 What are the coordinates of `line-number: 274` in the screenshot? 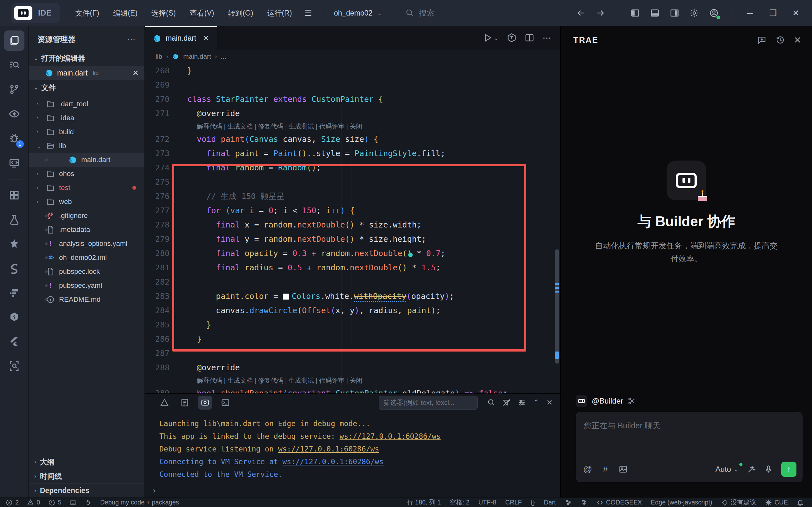 It's located at (161, 168).